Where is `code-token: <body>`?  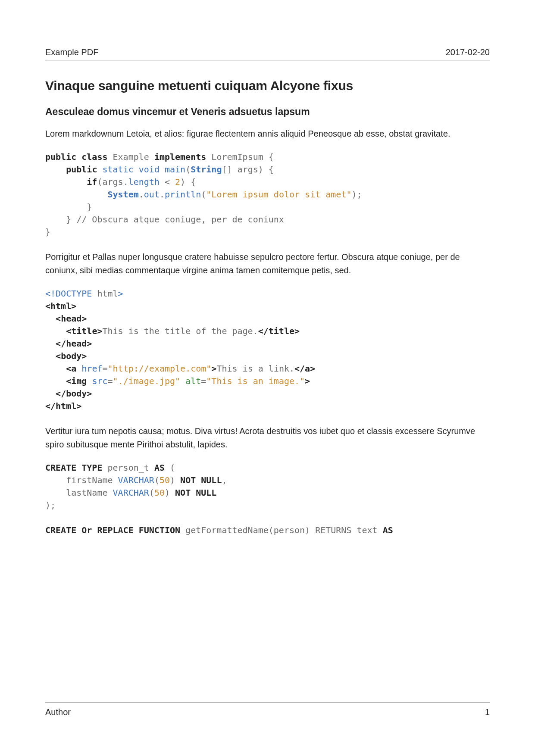 code-token: <body> is located at coordinates (71, 356).